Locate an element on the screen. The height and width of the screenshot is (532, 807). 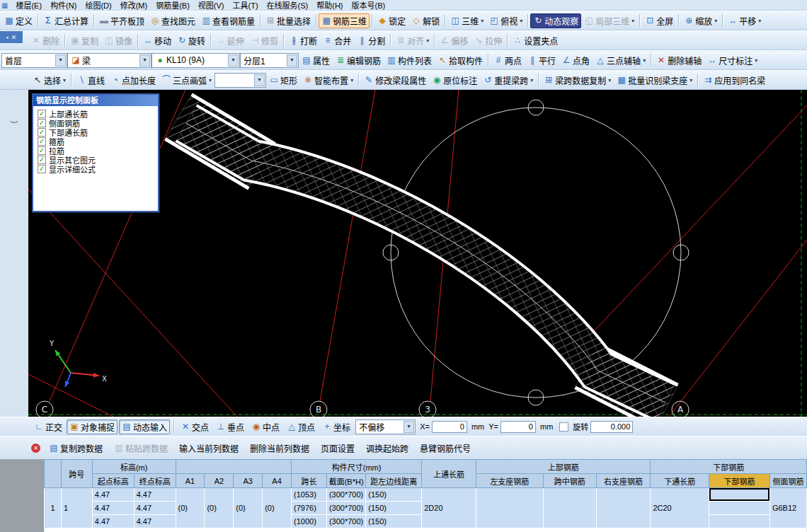
three-point-arc-button: ⌒三点画弧▾ is located at coordinates (187, 81).